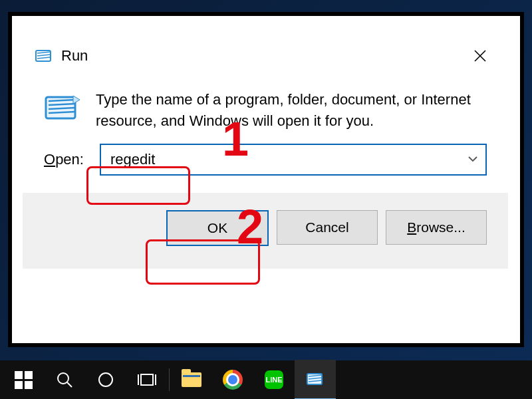 This screenshot has width=532, height=399. What do you see at coordinates (480, 56) in the screenshot?
I see `close-button` at bounding box center [480, 56].